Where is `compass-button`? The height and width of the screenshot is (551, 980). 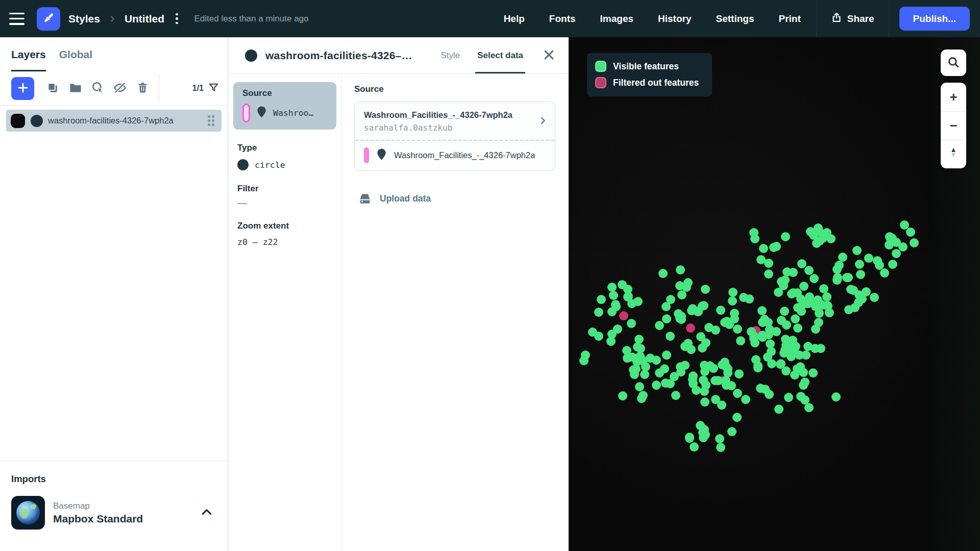 compass-button is located at coordinates (953, 154).